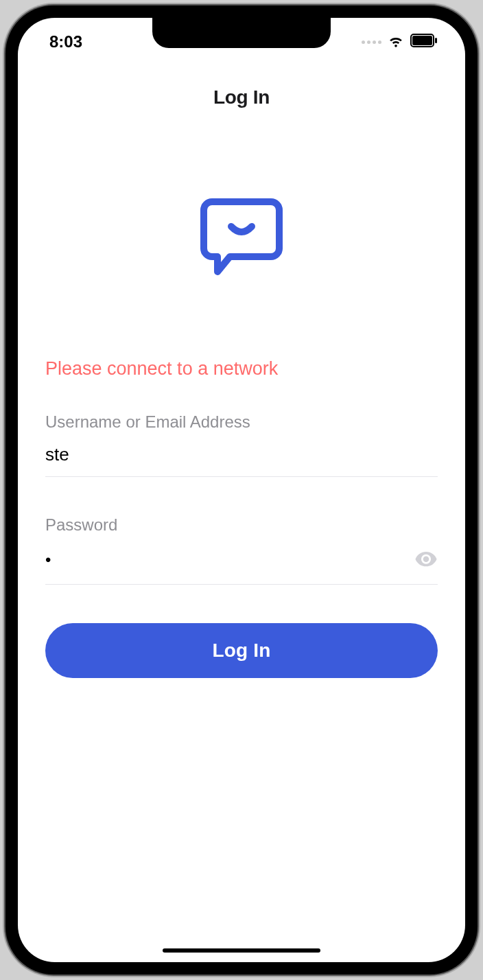 This screenshot has width=483, height=980. What do you see at coordinates (242, 422) in the screenshot?
I see `username-label: Username or Email Address` at bounding box center [242, 422].